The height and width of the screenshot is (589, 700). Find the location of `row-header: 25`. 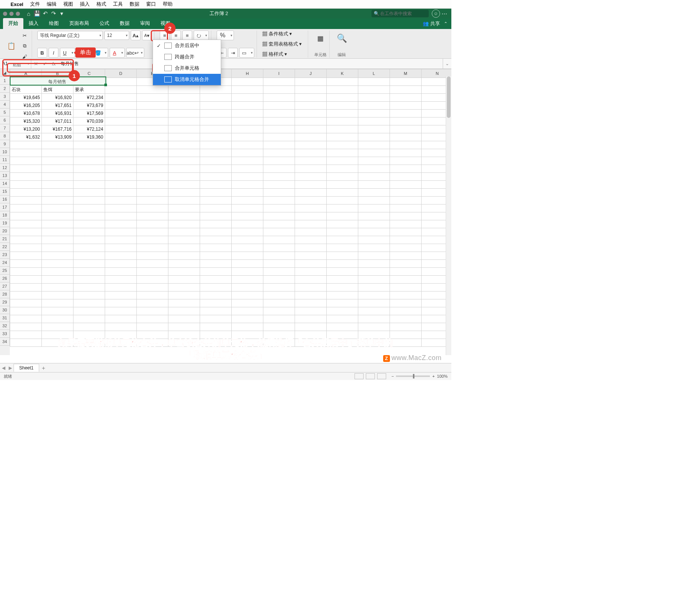

row-header: 25 is located at coordinates (5, 270).